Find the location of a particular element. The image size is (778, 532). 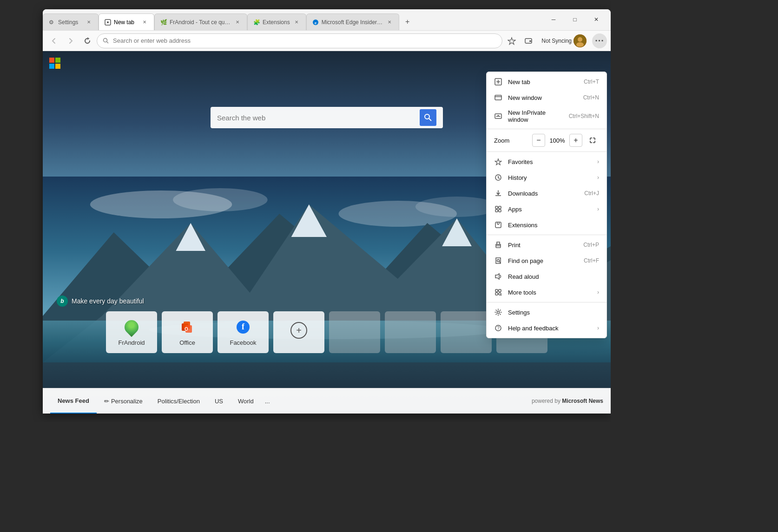

tab-ms-edge-insider: e Microsoft Edge Insider Add... ✕ is located at coordinates (353, 22).